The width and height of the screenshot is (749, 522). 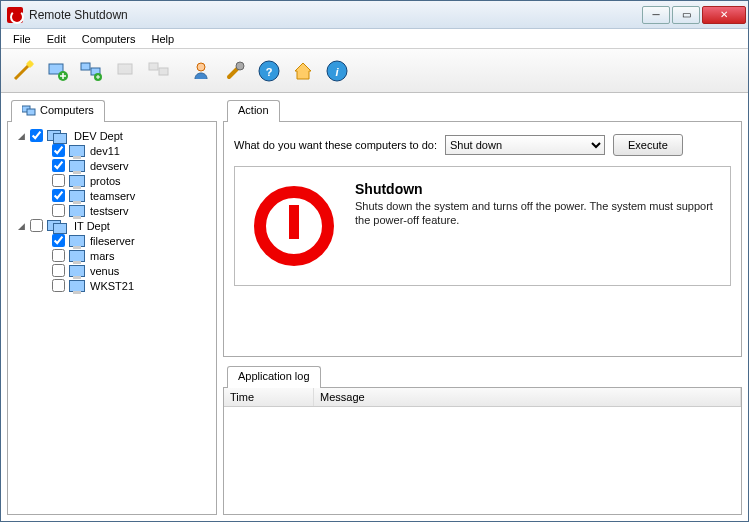 I want to click on log-col-message: Message, so click(x=528, y=397).